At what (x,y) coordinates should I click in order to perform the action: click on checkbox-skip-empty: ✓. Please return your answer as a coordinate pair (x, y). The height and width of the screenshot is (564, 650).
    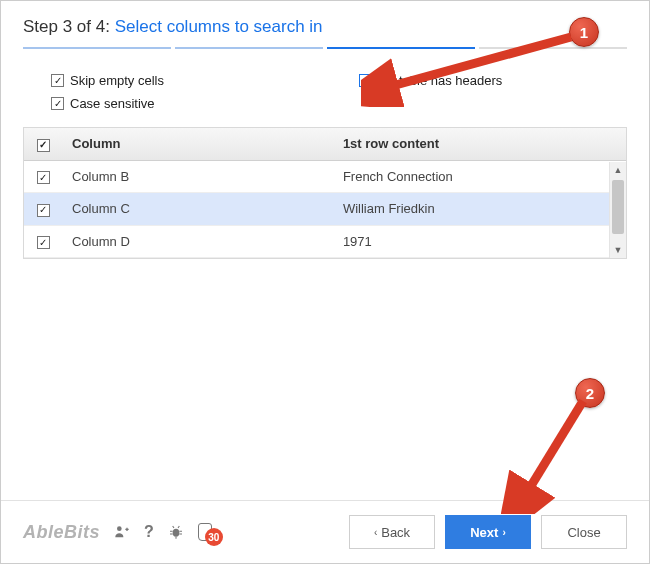
    Looking at the image, I should click on (58, 80).